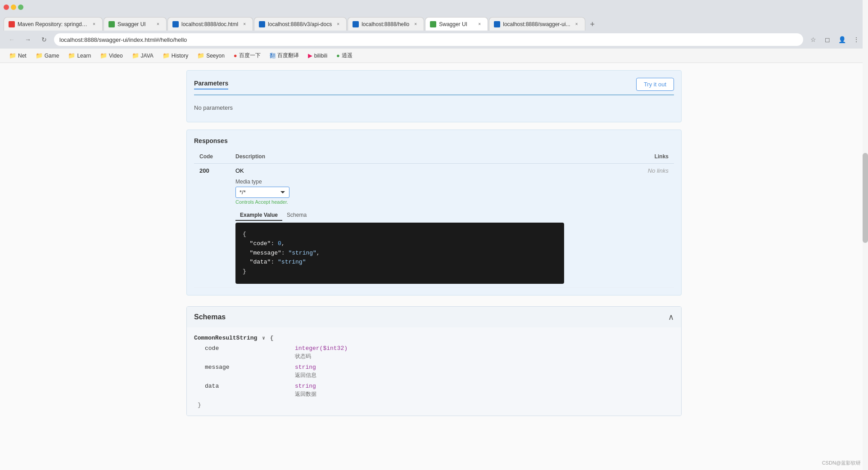 This screenshot has width=868, height=470. What do you see at coordinates (135, 24) in the screenshot?
I see `tab-swagger1: Swagger UI ×` at bounding box center [135, 24].